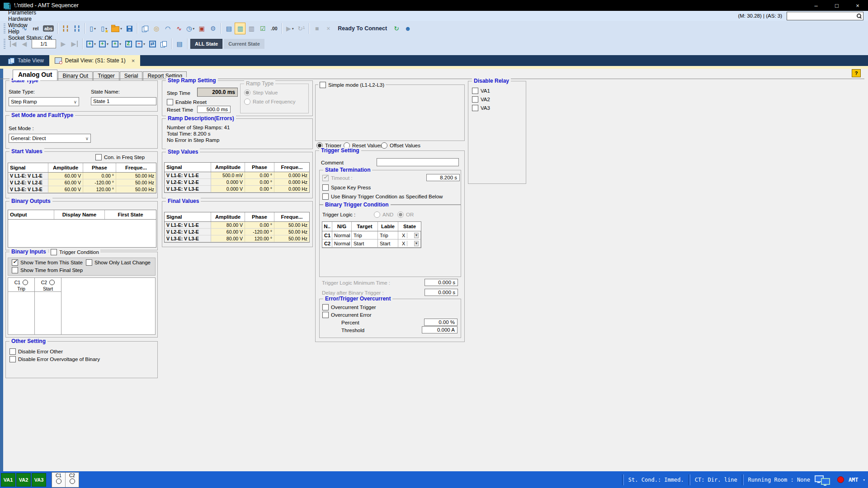 The image size is (868, 488). Describe the element at coordinates (244, 44) in the screenshot. I see `current-state-button: Current State` at that location.